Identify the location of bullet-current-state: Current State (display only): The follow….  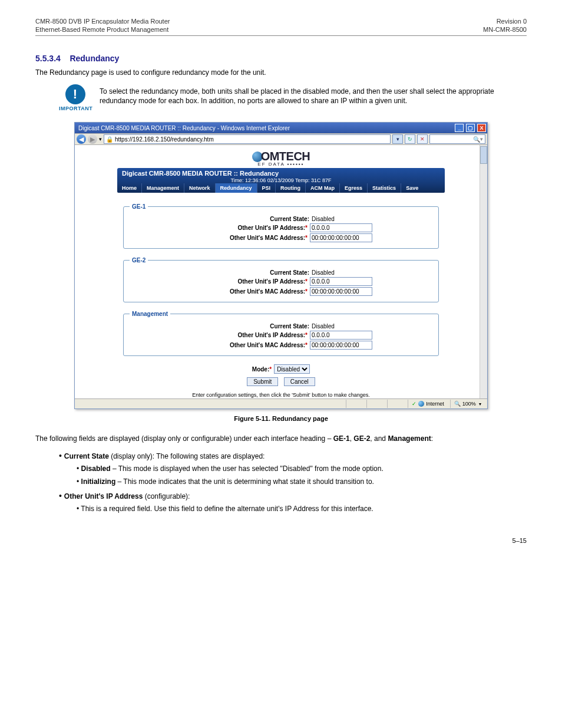
(293, 468).